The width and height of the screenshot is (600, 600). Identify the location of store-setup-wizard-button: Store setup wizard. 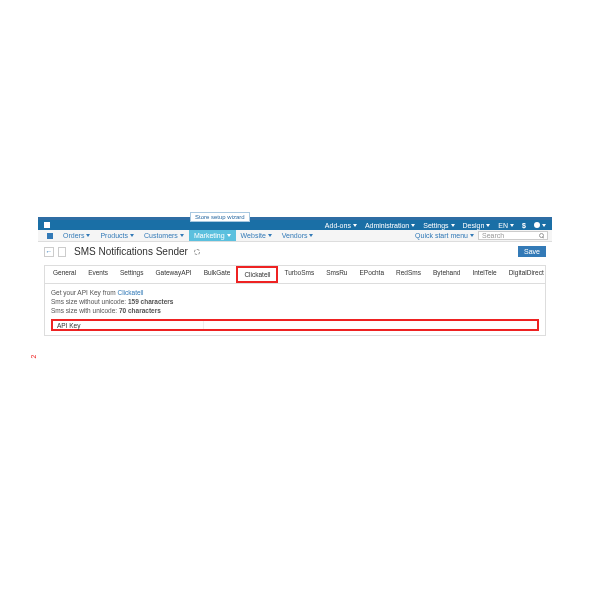
(220, 217).